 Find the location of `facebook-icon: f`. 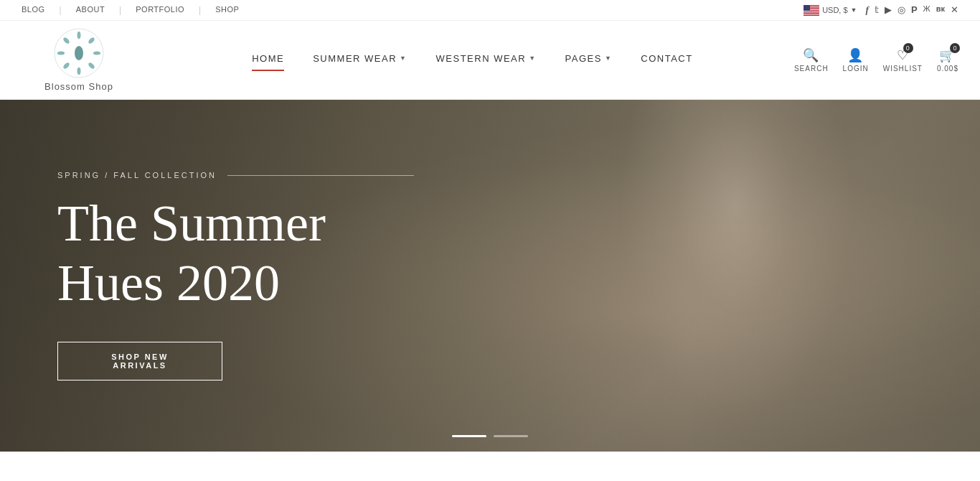

facebook-icon: f is located at coordinates (867, 10).